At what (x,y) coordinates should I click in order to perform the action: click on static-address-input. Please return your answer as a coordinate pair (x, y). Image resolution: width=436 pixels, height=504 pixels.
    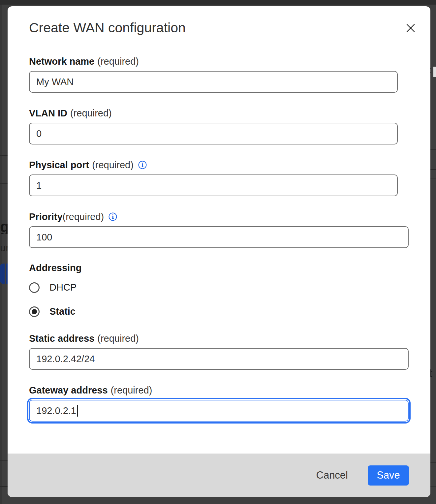
    Looking at the image, I should click on (219, 359).